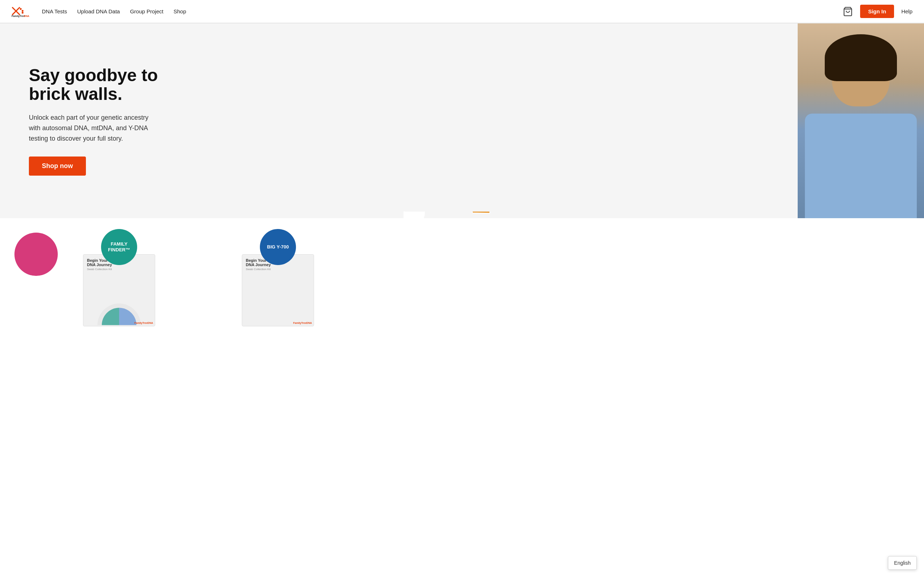 Image resolution: width=924 pixels, height=577 pixels. I want to click on wheel-ring-4-blue, so click(436, 148).